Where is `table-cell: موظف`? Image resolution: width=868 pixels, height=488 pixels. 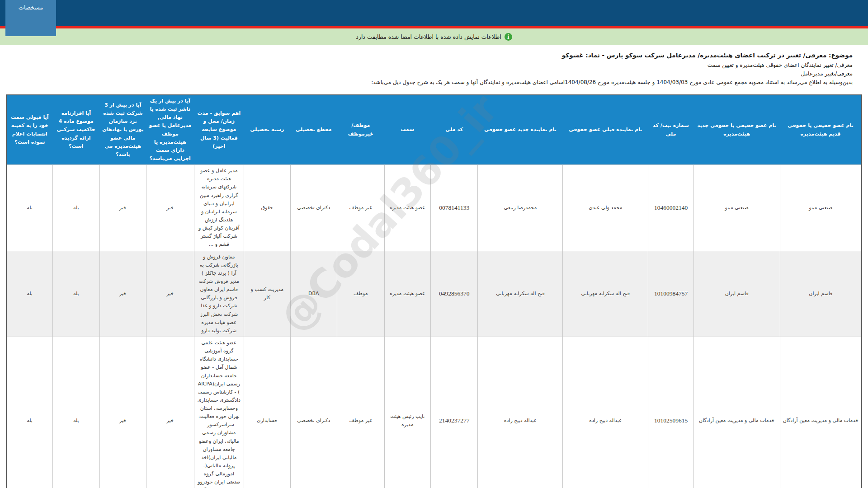
table-cell: موظف is located at coordinates (361, 294).